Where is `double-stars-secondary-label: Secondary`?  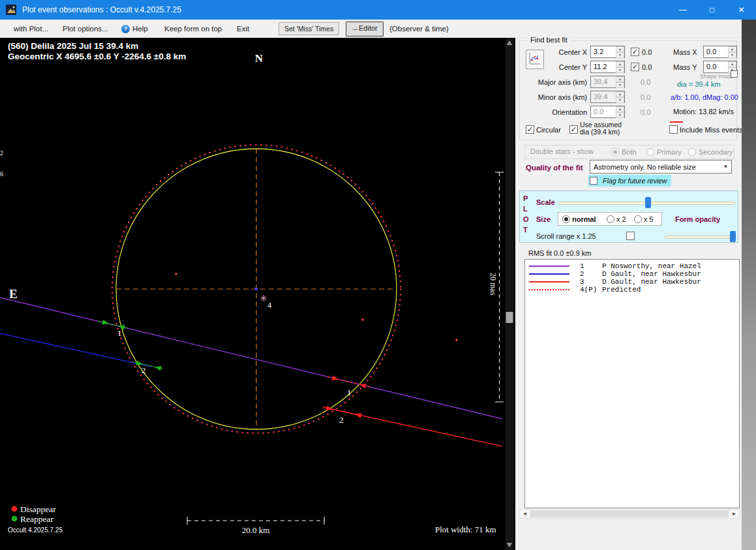
double-stars-secondary-label: Secondary is located at coordinates (716, 152).